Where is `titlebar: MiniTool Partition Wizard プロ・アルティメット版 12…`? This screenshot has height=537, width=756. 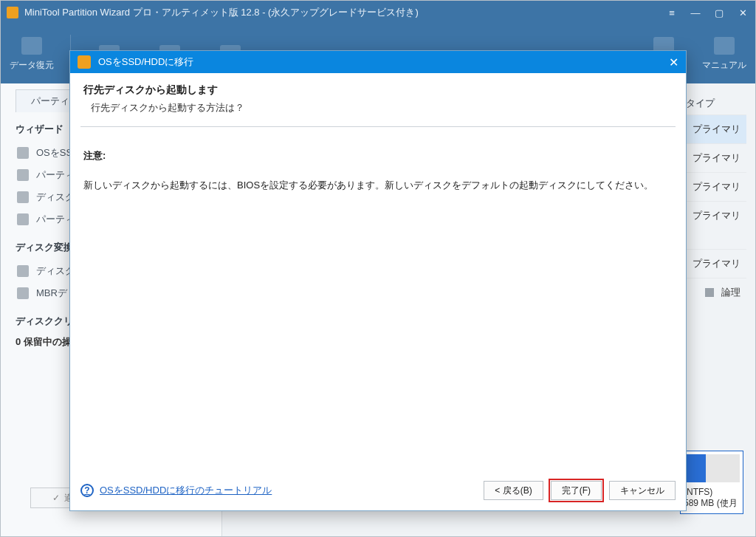
titlebar: MiniTool Partition Wizard プロ・アルティメット版 12… is located at coordinates (378, 13).